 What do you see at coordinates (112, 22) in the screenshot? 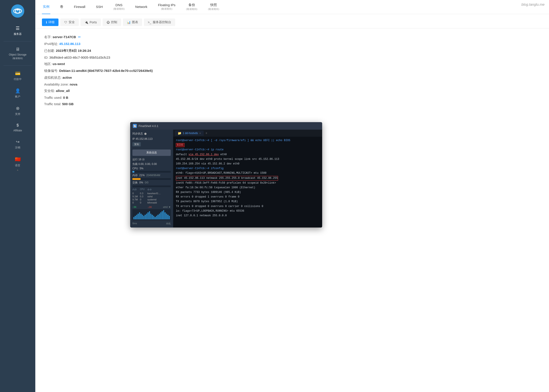
I see `tab-control: ⏻ 控制` at bounding box center [112, 22].